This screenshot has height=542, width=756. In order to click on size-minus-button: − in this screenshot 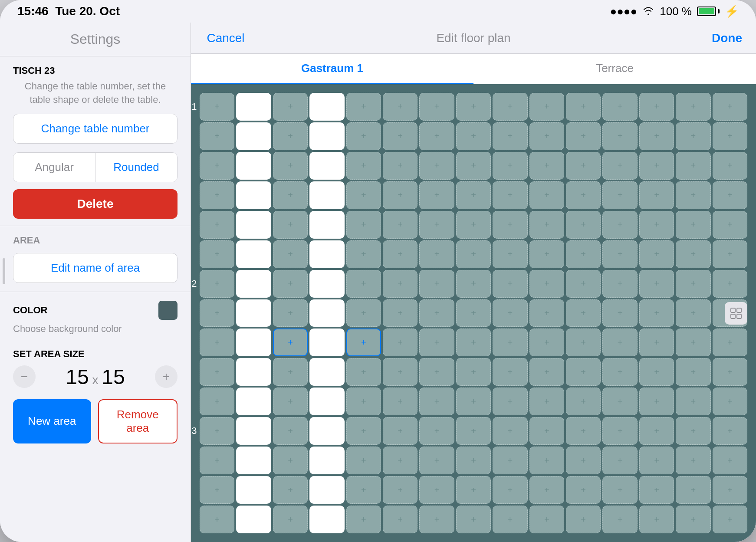, I will do `click(24, 377)`.